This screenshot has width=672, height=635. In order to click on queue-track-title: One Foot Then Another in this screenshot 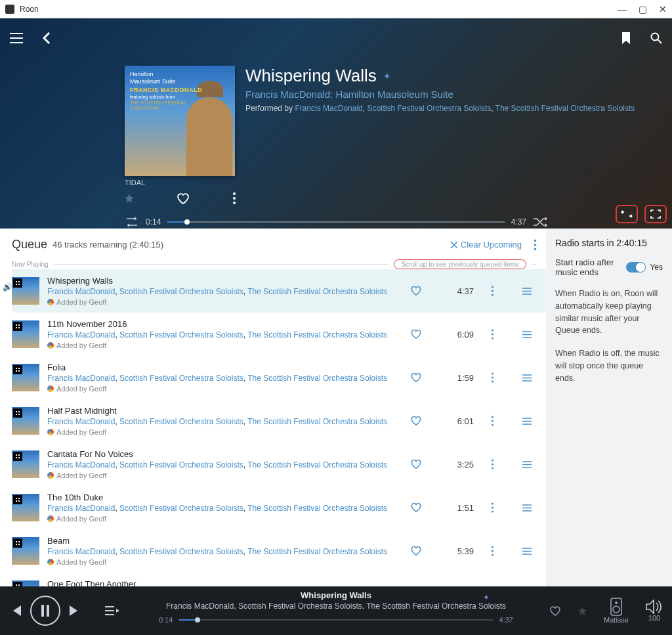, I will do `click(225, 583)`.